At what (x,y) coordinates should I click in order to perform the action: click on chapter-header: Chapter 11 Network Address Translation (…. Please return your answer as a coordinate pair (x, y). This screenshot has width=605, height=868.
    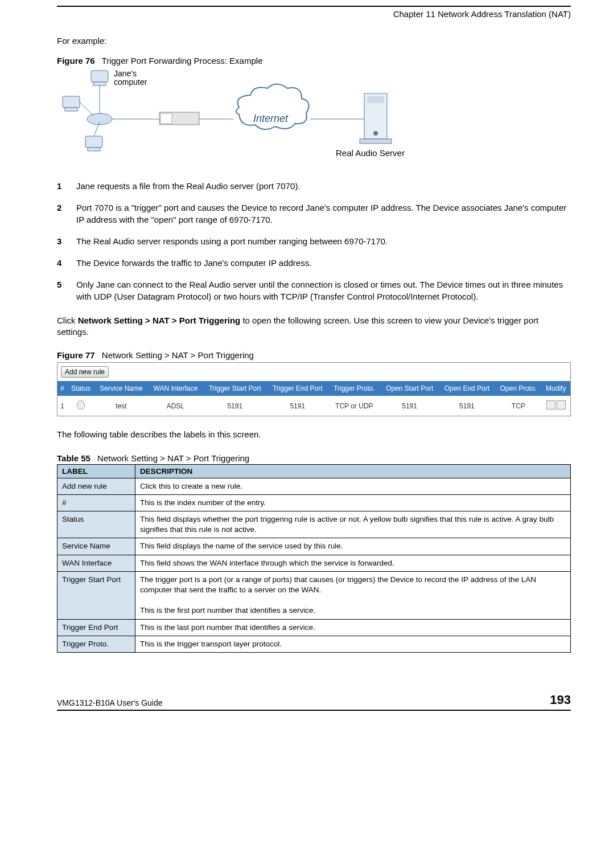
    Looking at the image, I should click on (314, 13).